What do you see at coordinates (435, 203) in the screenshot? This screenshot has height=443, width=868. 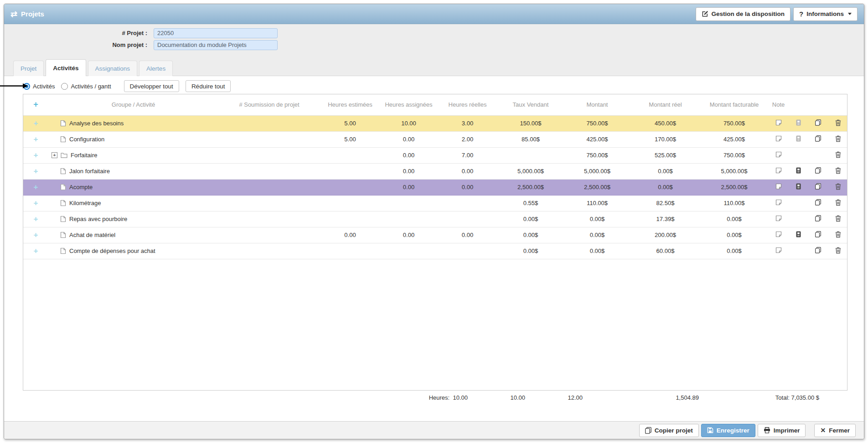 I see `table-row: +Kilométrage0.55$110.00$82.50$110.00$` at bounding box center [435, 203].